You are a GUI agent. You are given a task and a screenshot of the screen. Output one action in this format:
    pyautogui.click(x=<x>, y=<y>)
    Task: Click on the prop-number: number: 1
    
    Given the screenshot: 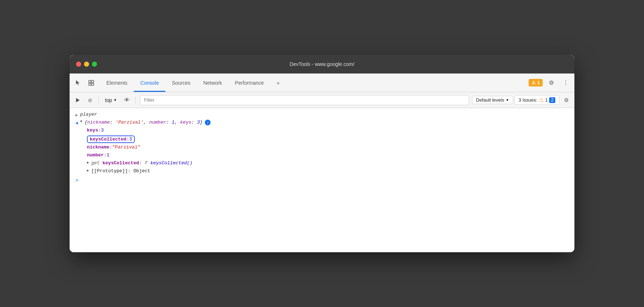 What is the action you would take?
    pyautogui.click(x=98, y=155)
    